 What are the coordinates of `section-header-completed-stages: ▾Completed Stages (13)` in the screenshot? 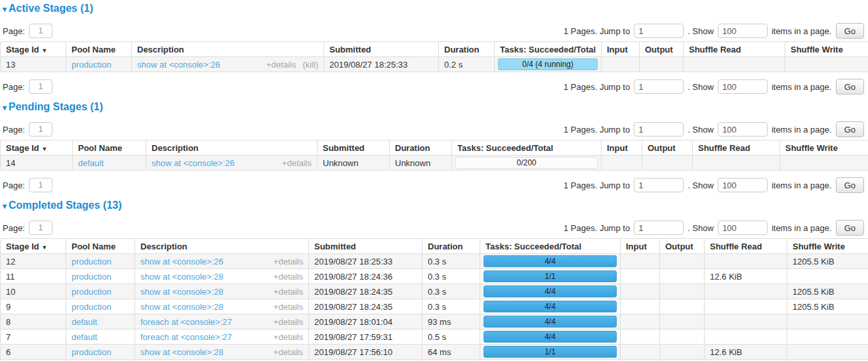 It's located at (434, 206).